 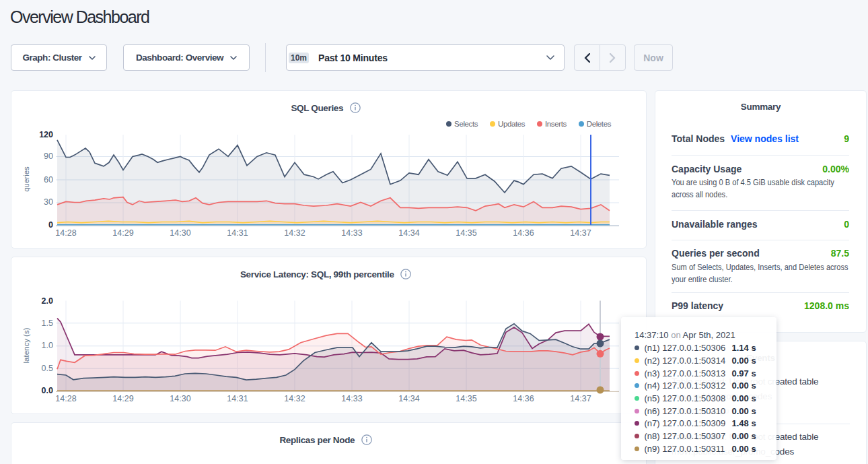 I want to click on svg-text: 2.0, so click(x=47, y=301).